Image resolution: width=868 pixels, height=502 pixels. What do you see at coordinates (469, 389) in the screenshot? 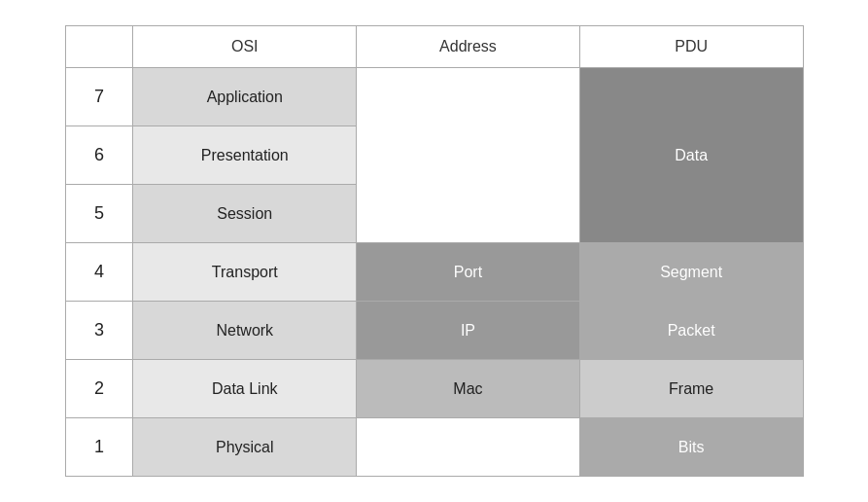
I see `address-cell: Mac` at bounding box center [469, 389].